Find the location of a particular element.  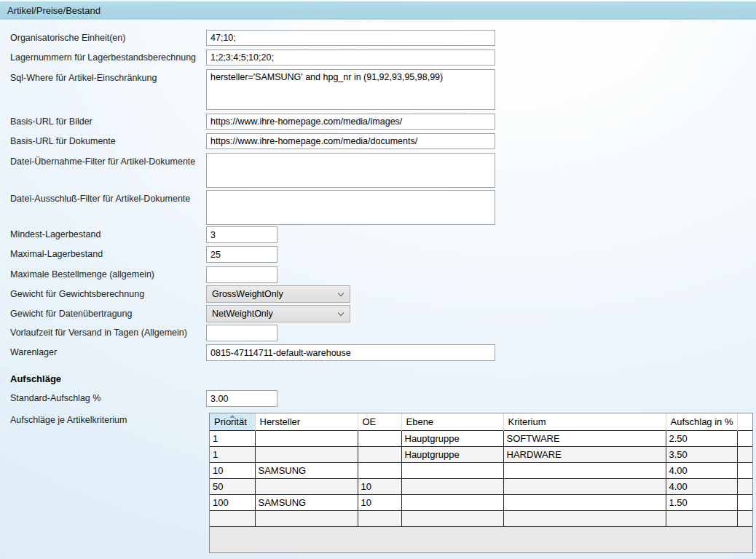

column-header-label: Priorität is located at coordinates (230, 422).